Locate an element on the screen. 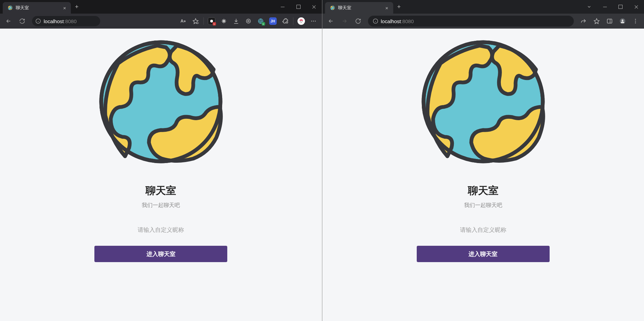  extensions-puzzle-icon is located at coordinates (285, 21).